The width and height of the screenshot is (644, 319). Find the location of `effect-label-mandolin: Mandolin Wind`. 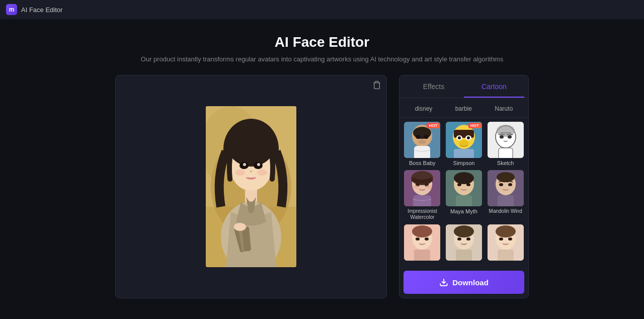

effect-label-mandolin: Mandolin Wind is located at coordinates (506, 211).